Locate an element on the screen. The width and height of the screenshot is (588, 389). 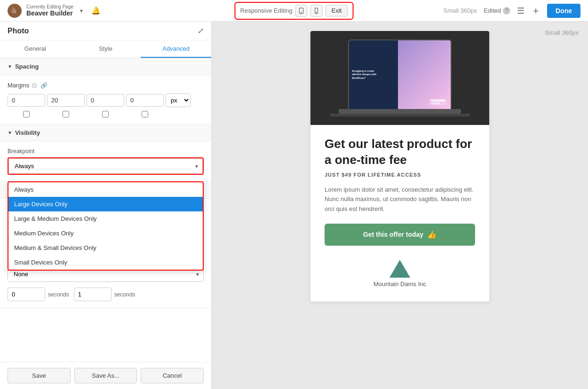
save-as-button: Save As... is located at coordinates (106, 376).